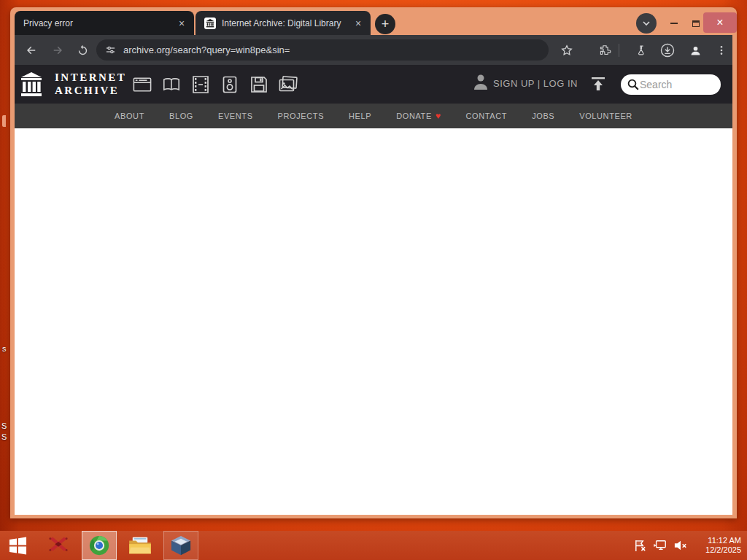  I want to click on search-icon, so click(633, 85).